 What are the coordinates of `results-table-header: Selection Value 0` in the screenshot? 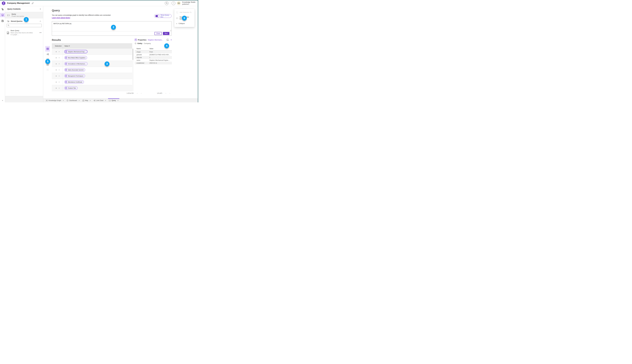 It's located at (92, 46).